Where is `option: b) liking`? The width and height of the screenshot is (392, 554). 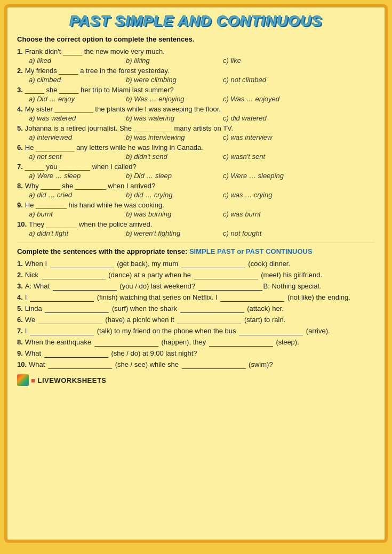
option: b) liking is located at coordinates (174, 61).